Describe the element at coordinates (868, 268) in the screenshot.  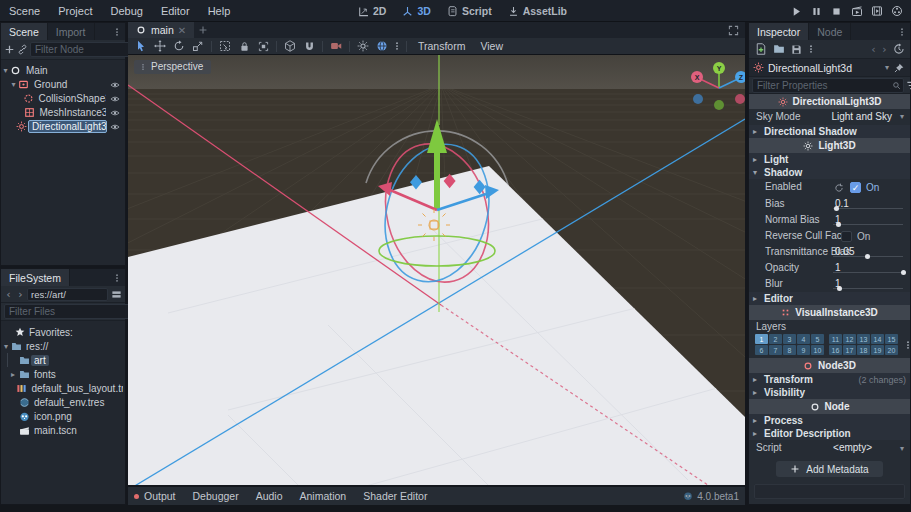
I see `opacity-slider: 1` at that location.